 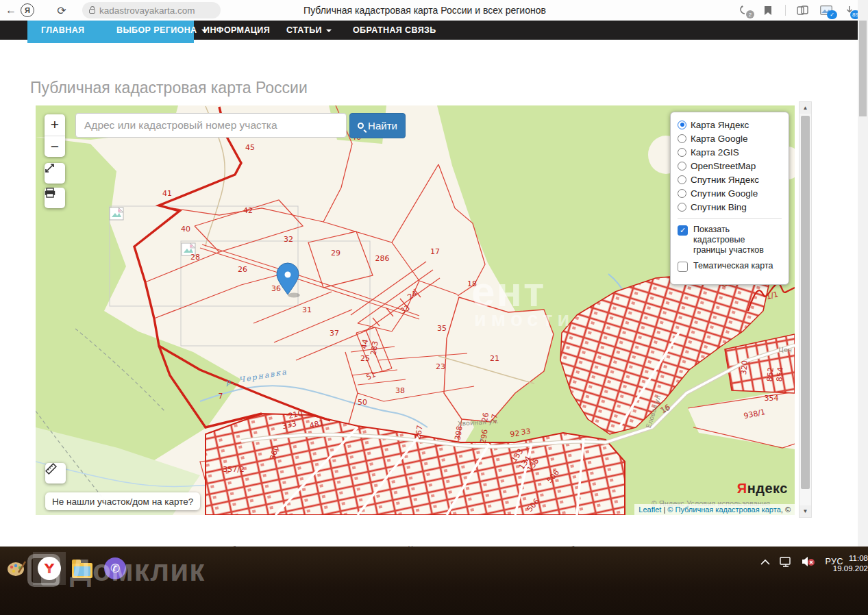 I want to click on ruler-icon, so click(x=51, y=468).